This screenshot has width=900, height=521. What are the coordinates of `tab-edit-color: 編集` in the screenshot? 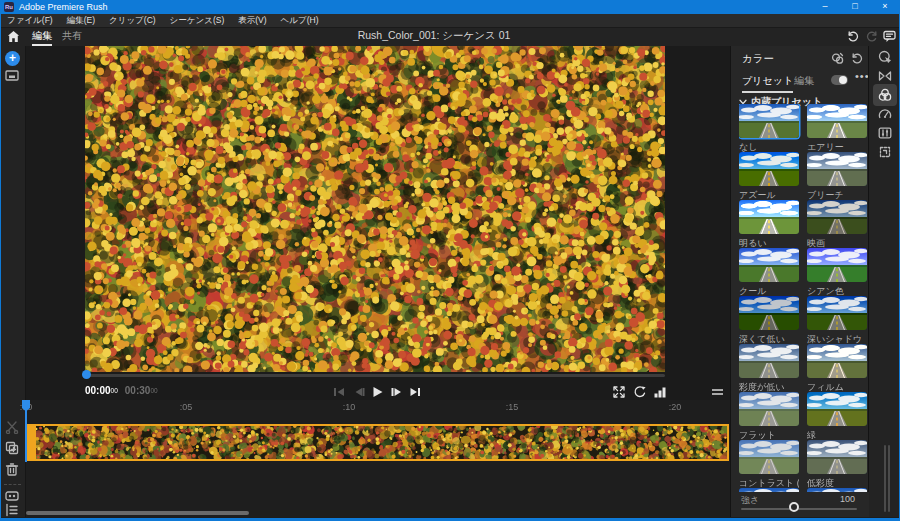 It's located at (804, 81).